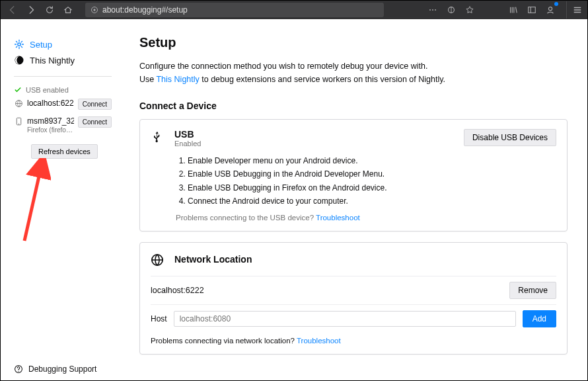 Image resolution: width=588 pixels, height=381 pixels. What do you see at coordinates (314, 134) in the screenshot?
I see `usb-title: USB` at bounding box center [314, 134].